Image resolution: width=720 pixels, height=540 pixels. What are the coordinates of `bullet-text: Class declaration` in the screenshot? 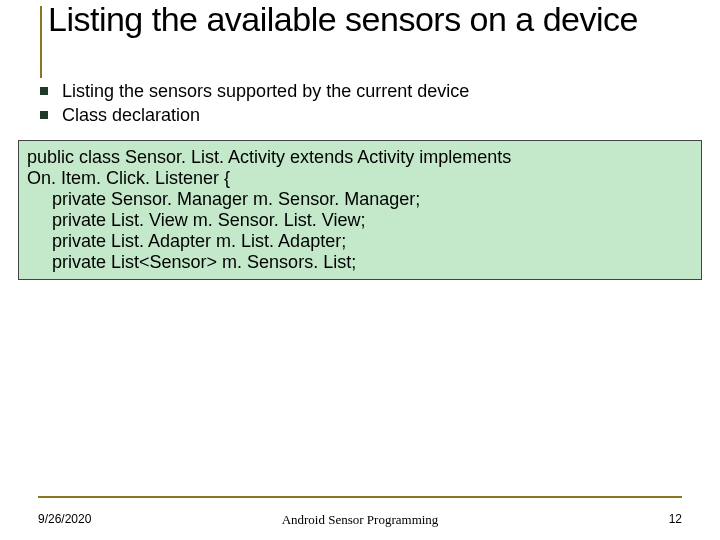 It's located at (131, 115).